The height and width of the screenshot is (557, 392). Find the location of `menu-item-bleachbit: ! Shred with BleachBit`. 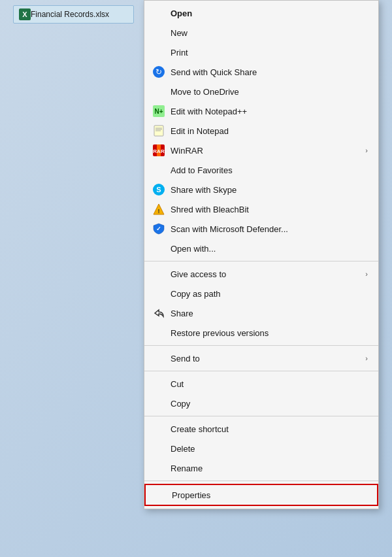

menu-item-bleachbit: ! Shred with BleachBit is located at coordinates (261, 209).